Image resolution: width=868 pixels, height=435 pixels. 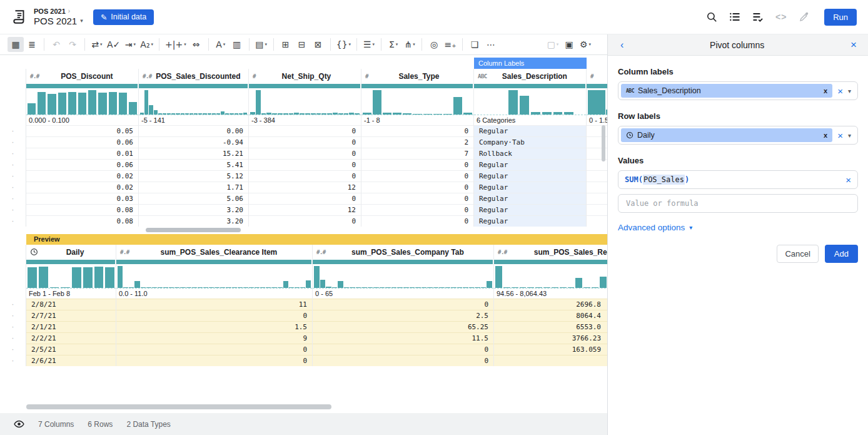 I want to click on column-header: #.#sum_POS_Sales_Clearance Item, so click(x=214, y=252).